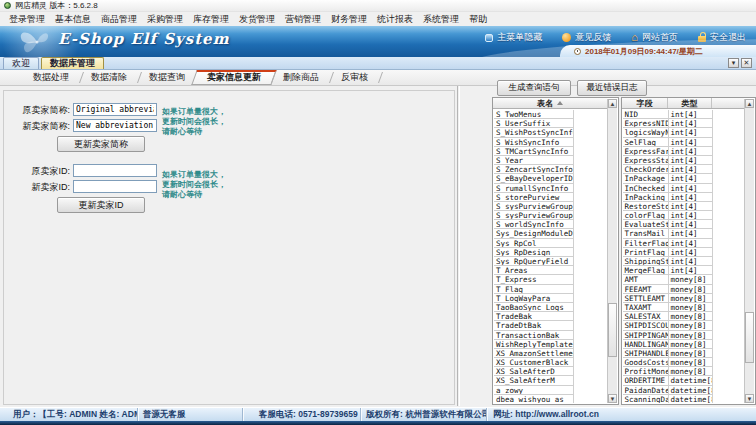 The image size is (756, 425). Describe the element at coordinates (684, 308) in the screenshot. I see `field-row: TAXAMTmoney[8]` at that location.